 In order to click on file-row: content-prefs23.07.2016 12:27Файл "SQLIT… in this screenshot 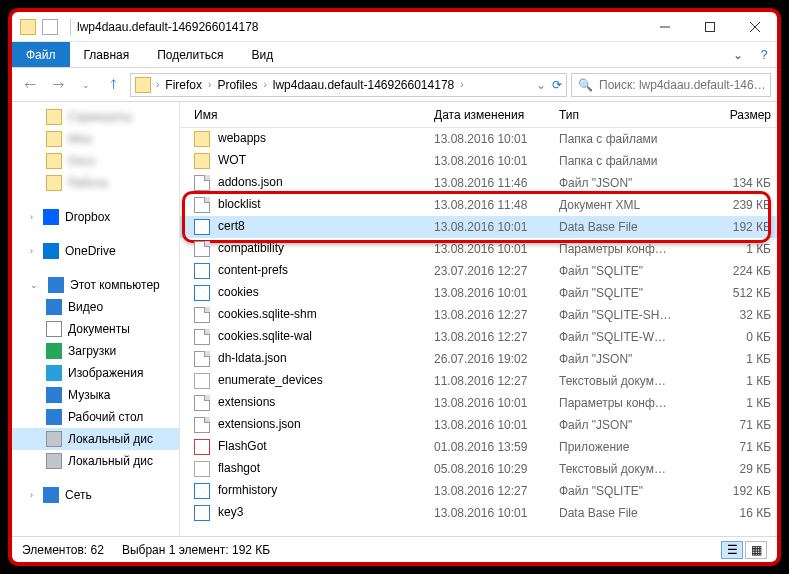, I will do `click(478, 271)`.